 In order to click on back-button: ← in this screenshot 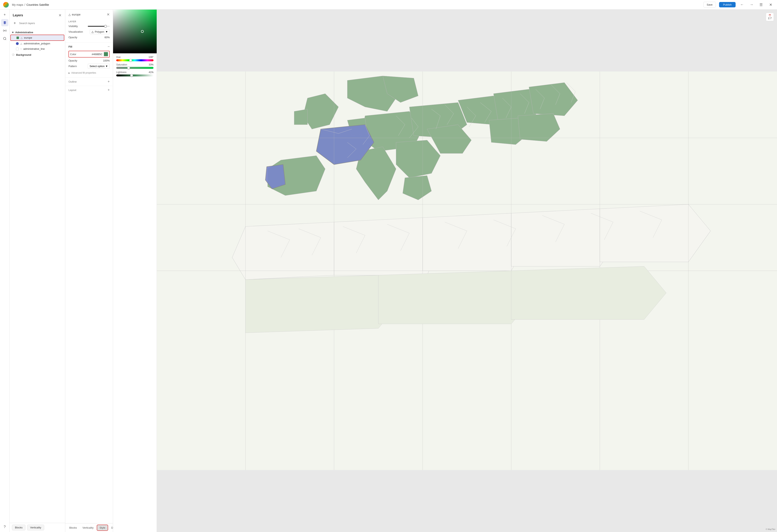, I will do `click(742, 5)`.